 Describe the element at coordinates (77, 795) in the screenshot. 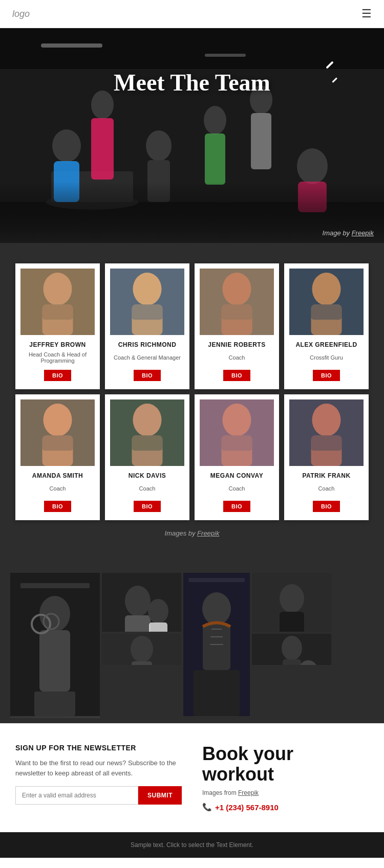

I see `email-input` at that location.